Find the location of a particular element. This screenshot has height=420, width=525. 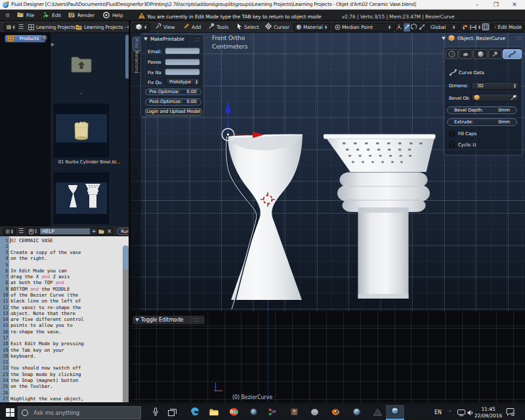

editor-line: 9BOTTOM and the MIDDLE is located at coordinates (64, 289).